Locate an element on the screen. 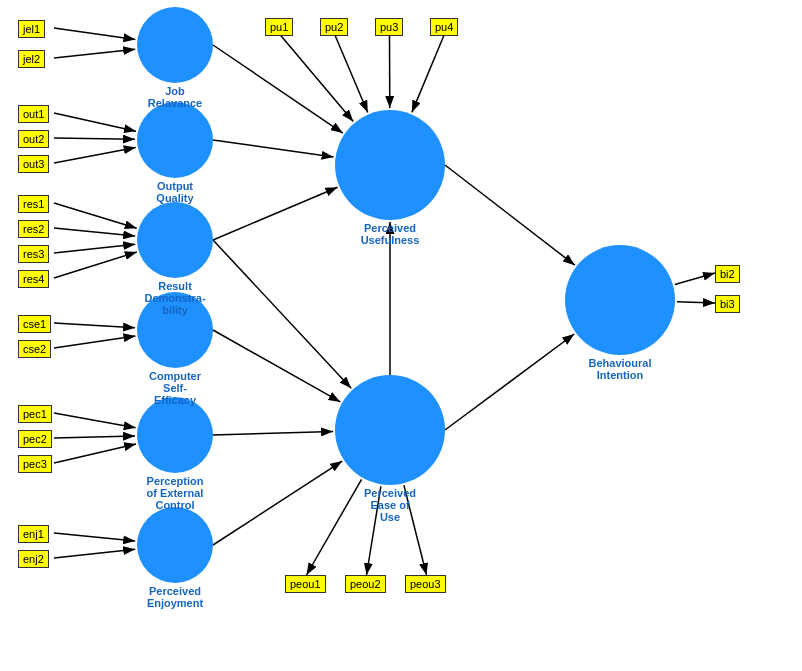 The width and height of the screenshot is (802, 671). box-pec2: pec2 is located at coordinates (35, 439).